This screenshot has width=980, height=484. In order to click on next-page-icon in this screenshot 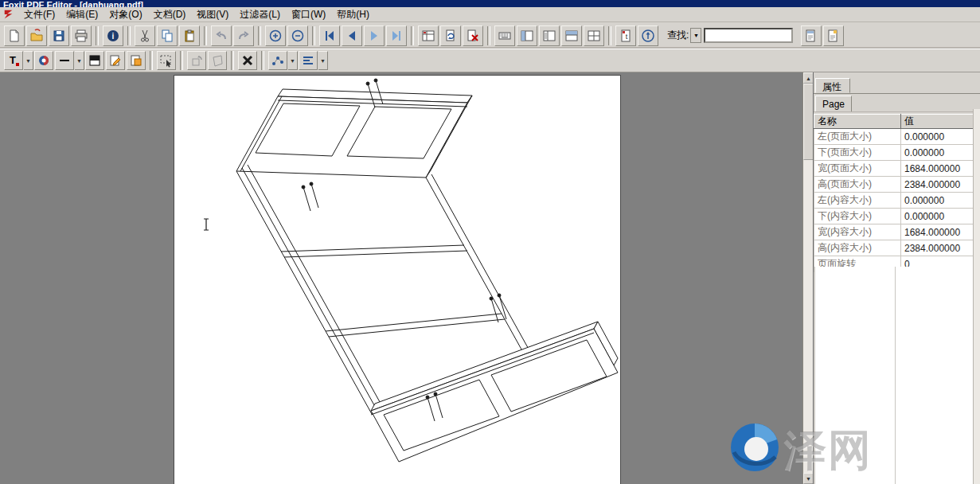, I will do `click(374, 36)`.